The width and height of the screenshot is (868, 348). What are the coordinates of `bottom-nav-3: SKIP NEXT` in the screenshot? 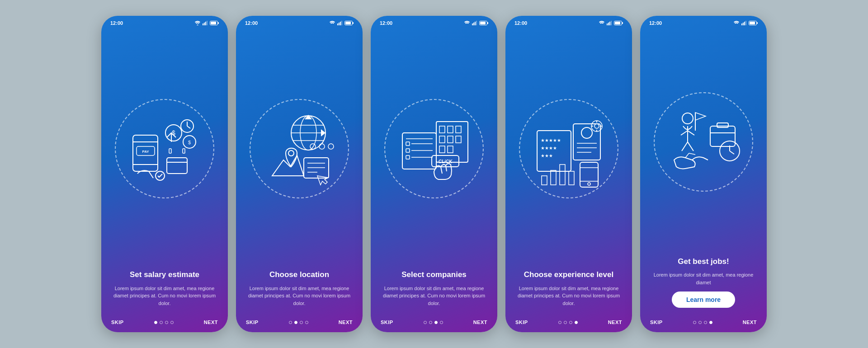 It's located at (434, 324).